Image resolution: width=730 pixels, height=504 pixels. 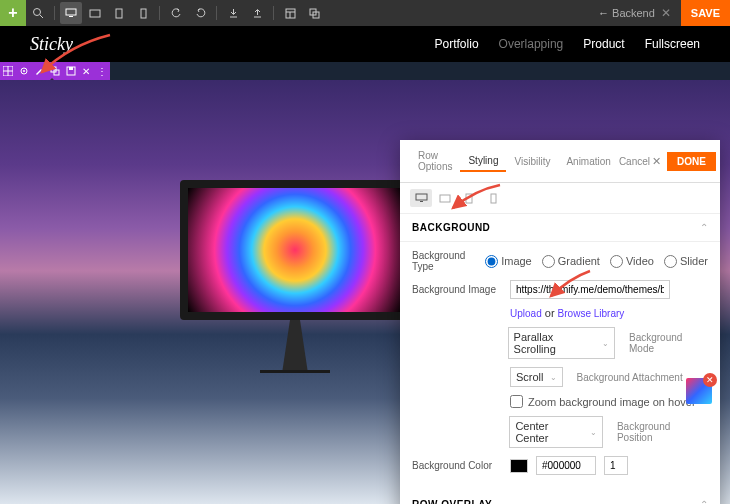 I want to click on layout-icon, so click(x=290, y=13).